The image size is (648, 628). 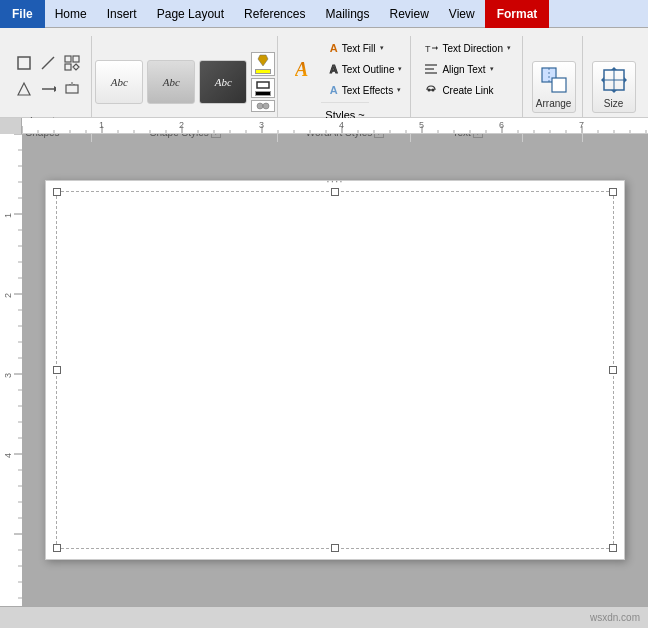 What do you see at coordinates (185, 82) in the screenshot?
I see `shape-styles-content: Abc Abc Abc` at bounding box center [185, 82].